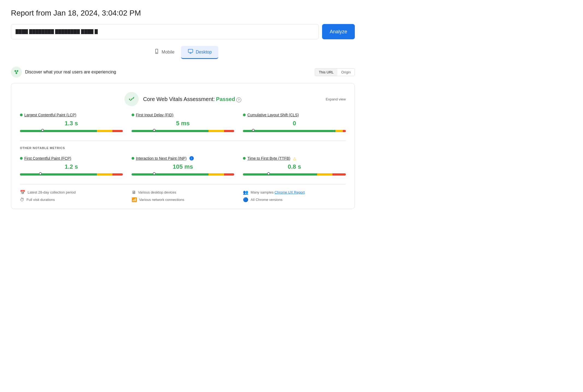 The height and width of the screenshot is (392, 583). I want to click on bar-needle-lcp, so click(43, 130).